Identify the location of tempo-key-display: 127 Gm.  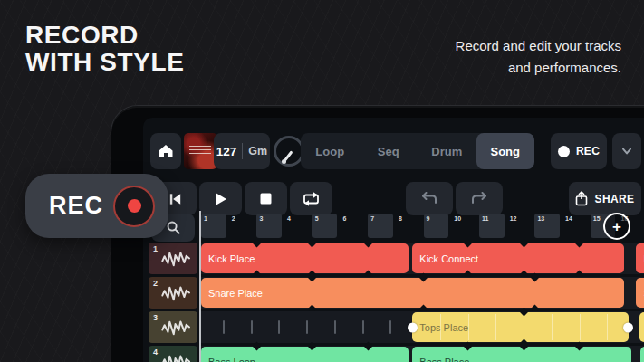
(242, 151).